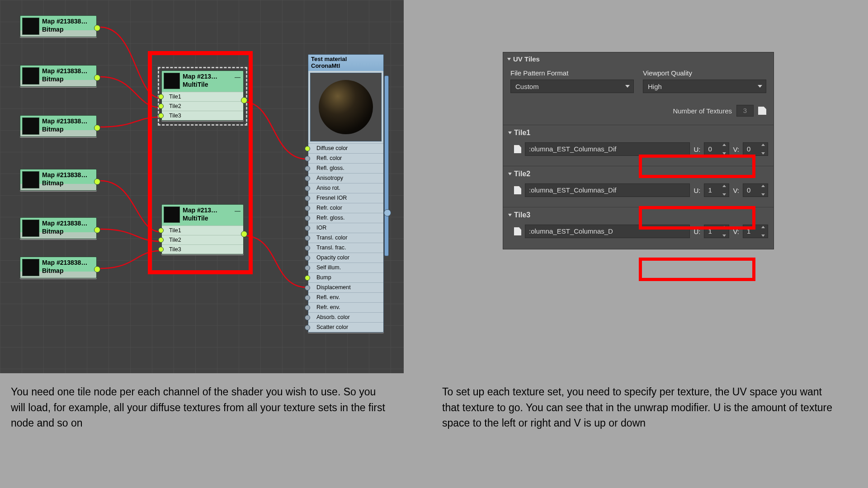  Describe the element at coordinates (203, 96) in the screenshot. I see `node-multitile-1: Map #213… MultiTile — Tile1 Tile2 Tile3` at that location.